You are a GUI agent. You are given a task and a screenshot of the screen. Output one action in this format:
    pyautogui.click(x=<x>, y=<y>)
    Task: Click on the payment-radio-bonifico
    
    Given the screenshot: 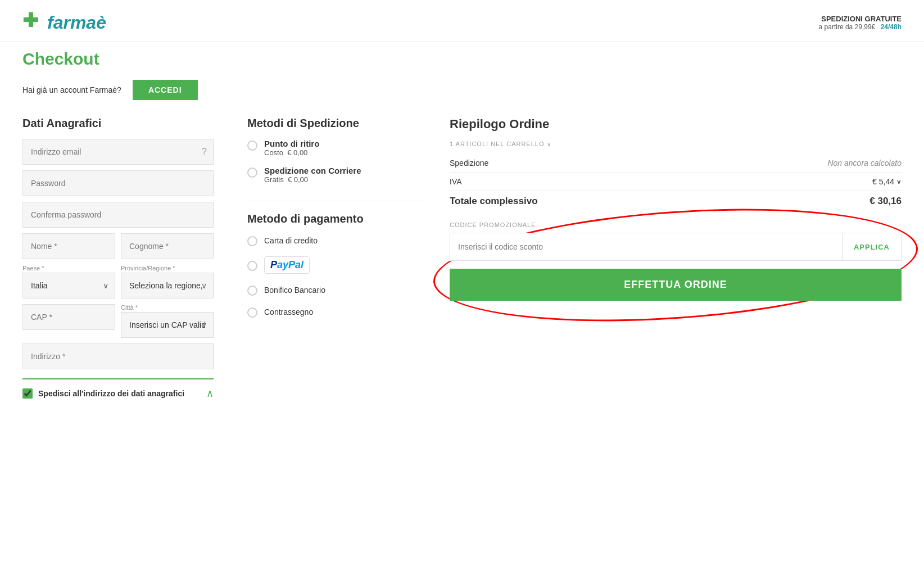 What is the action you would take?
    pyautogui.click(x=252, y=291)
    